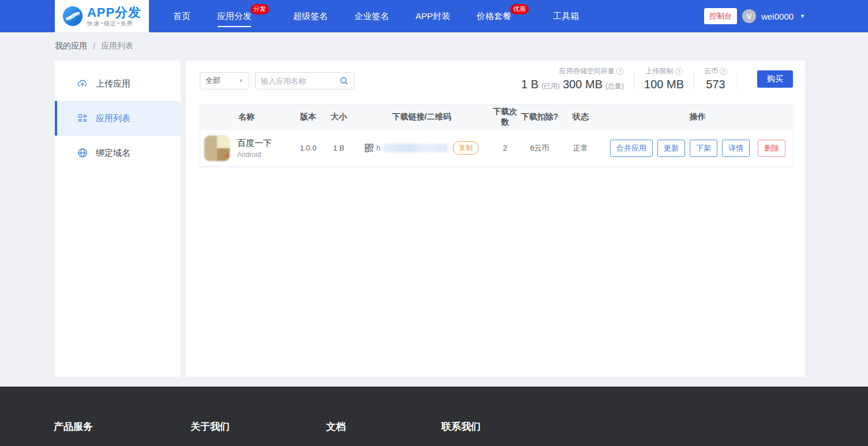  I want to click on active-tab-underline, so click(234, 27).